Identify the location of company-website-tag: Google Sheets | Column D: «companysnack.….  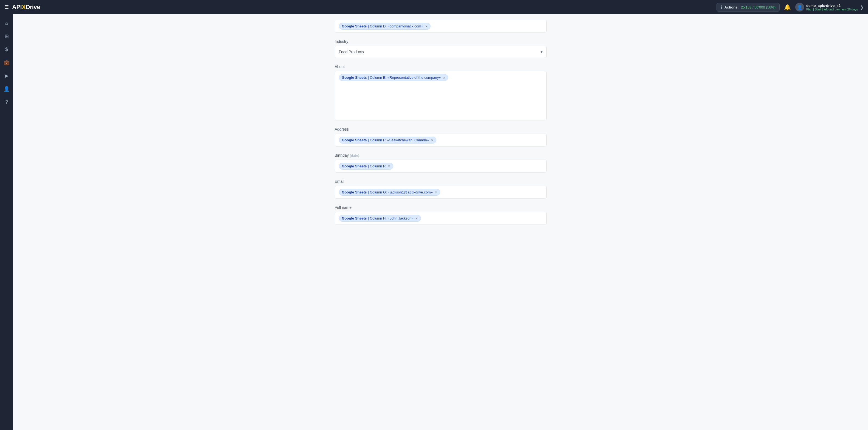
(385, 26).